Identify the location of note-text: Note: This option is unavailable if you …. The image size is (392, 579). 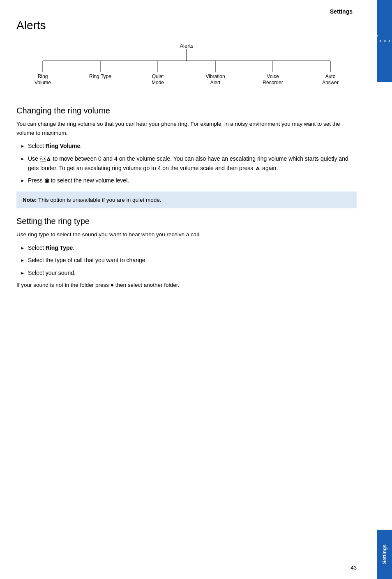
(92, 200).